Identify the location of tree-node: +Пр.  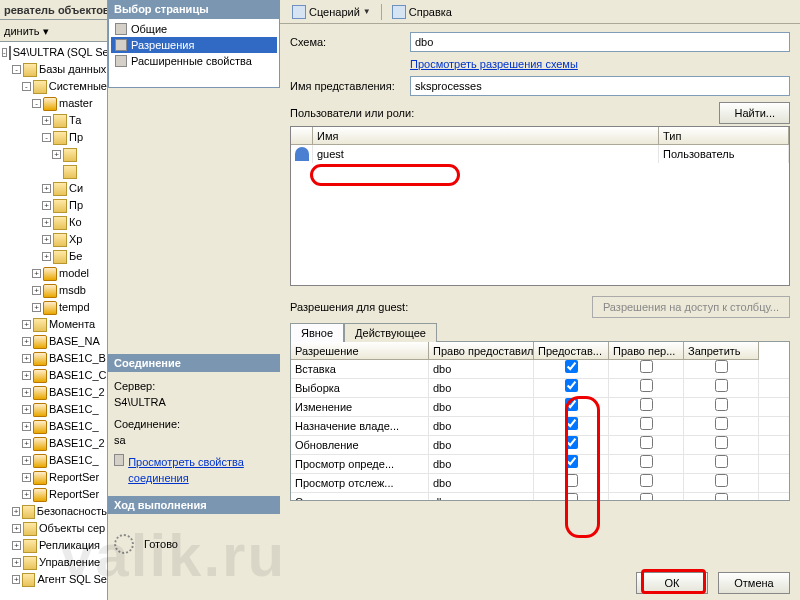
(54, 206).